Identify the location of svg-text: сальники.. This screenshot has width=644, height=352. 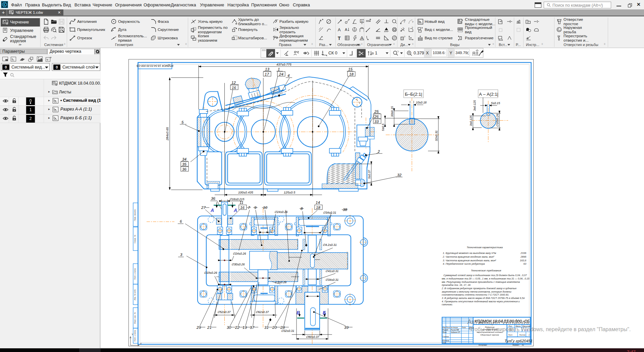
(447, 304).